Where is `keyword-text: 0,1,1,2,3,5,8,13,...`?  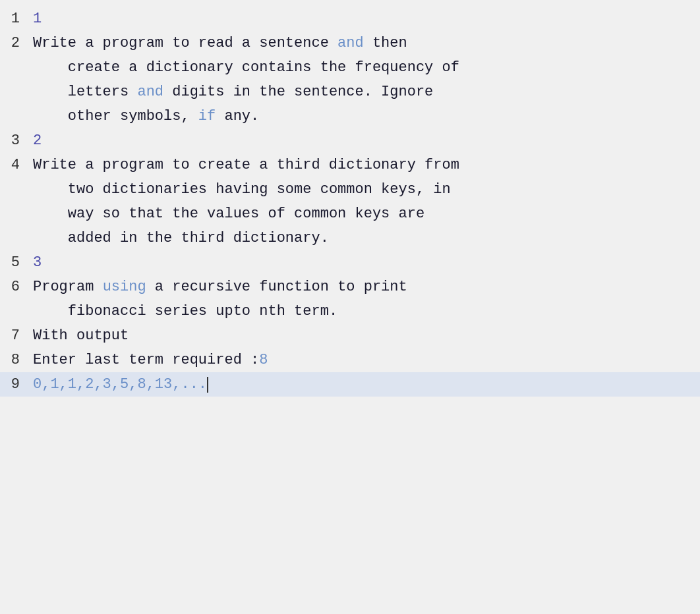 keyword-text: 0,1,1,2,3,5,8,13,... is located at coordinates (120, 385).